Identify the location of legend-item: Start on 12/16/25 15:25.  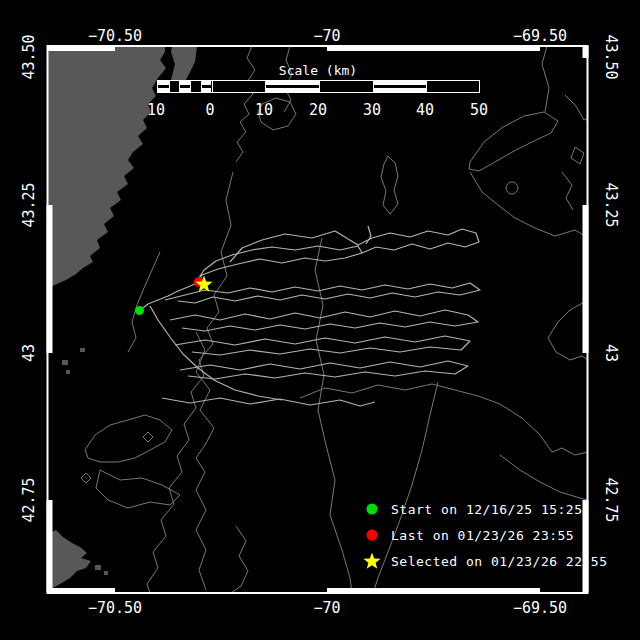
(485, 509).